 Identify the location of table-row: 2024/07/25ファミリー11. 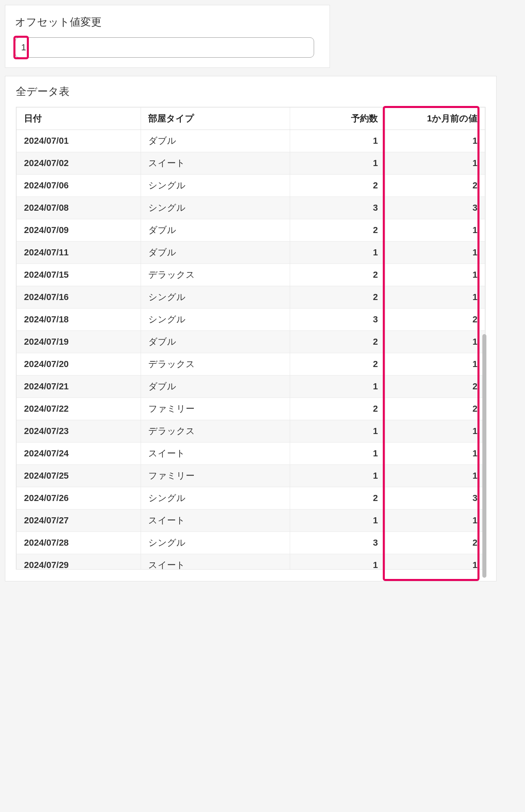
(251, 476).